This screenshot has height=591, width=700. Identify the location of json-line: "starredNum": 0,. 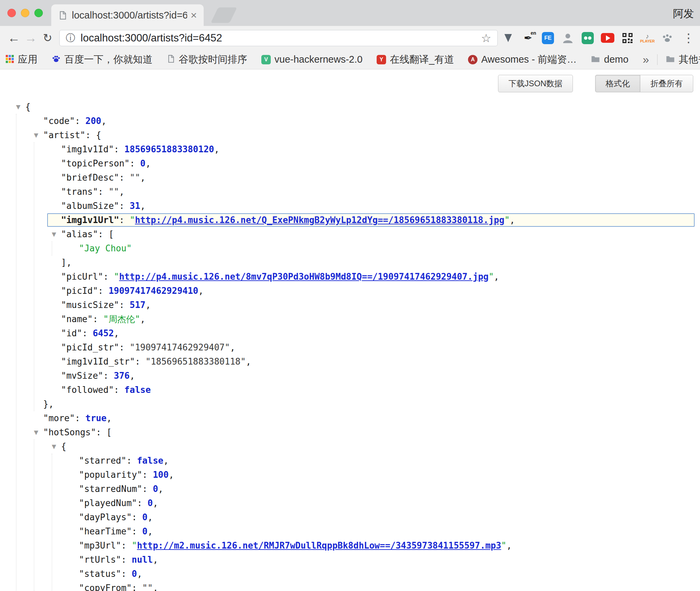
(350, 489).